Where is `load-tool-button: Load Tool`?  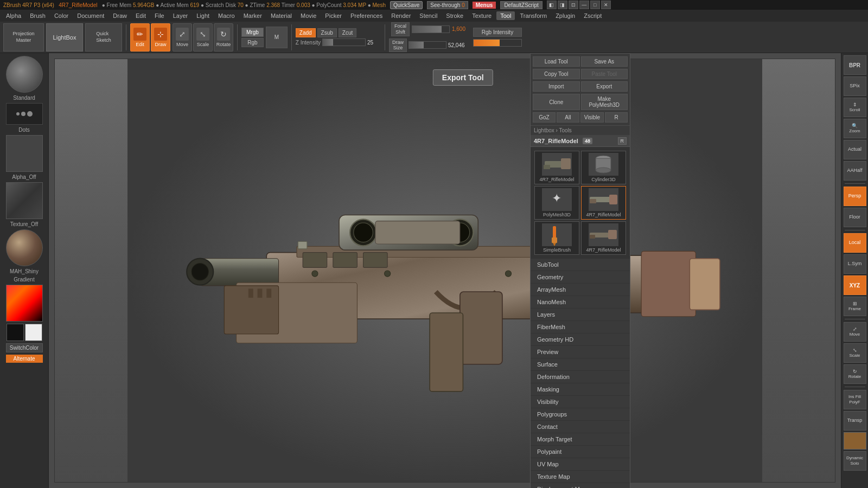 load-tool-button: Load Tool is located at coordinates (557, 62).